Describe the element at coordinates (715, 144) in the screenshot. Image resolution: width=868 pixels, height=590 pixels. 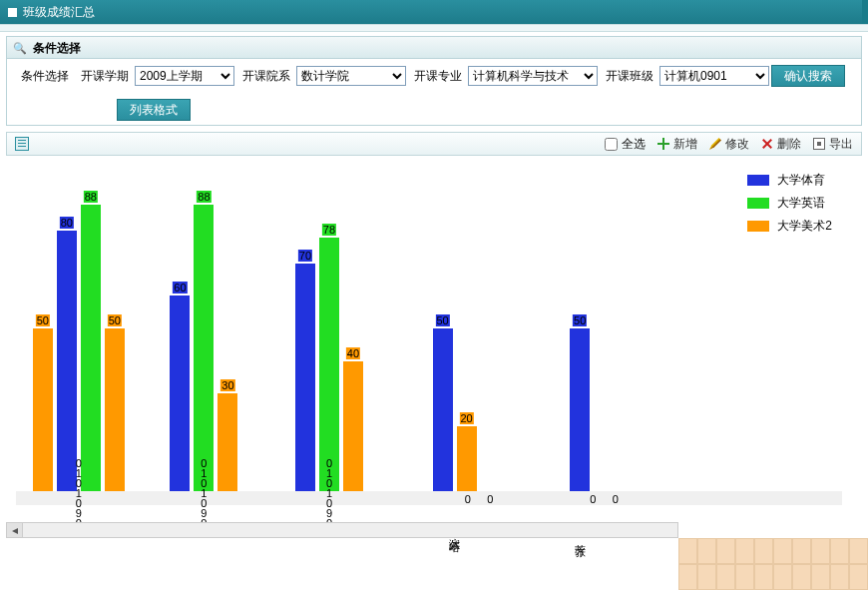
I see `pencil-icon` at that location.